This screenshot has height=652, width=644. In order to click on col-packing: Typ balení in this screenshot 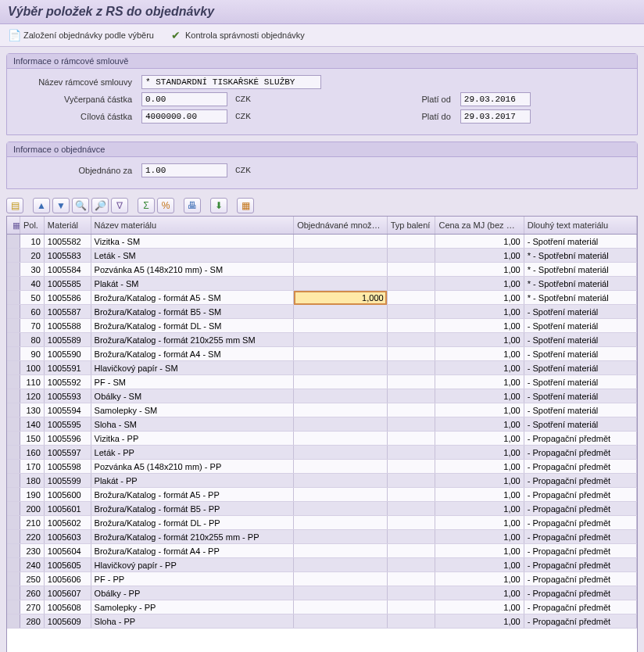, I will do `click(411, 225)`.